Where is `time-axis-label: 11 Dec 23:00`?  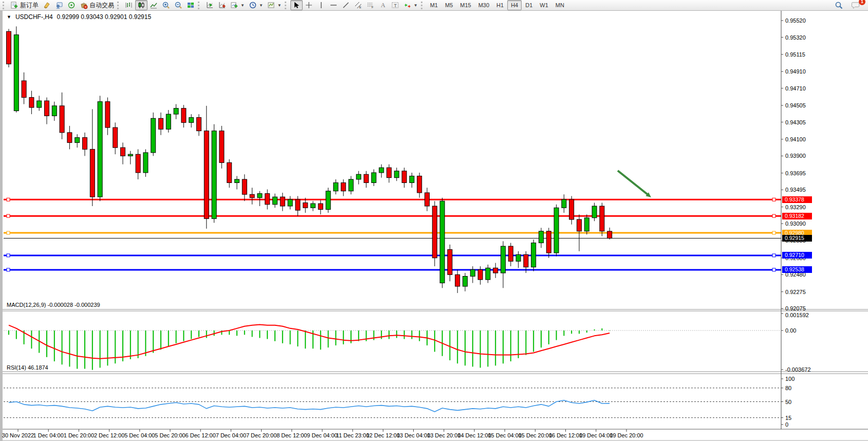 time-axis-label: 11 Dec 23:00 is located at coordinates (353, 435).